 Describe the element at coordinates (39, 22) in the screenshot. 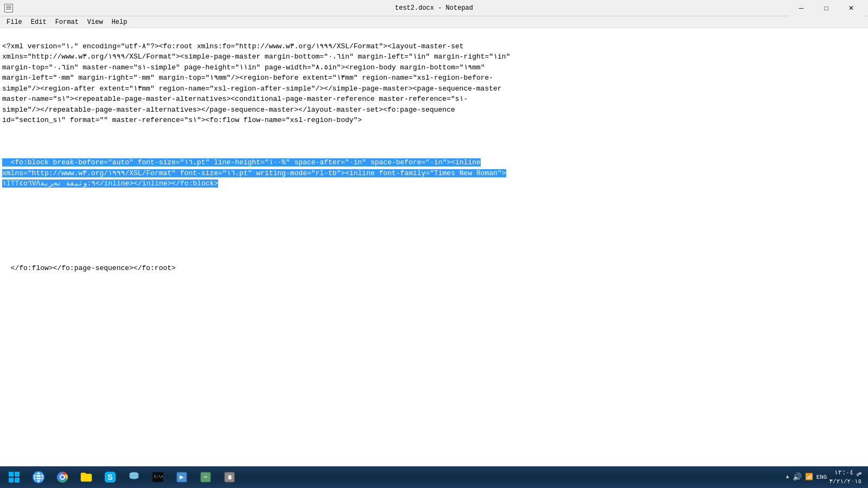

I see `menu-edit: Edit` at that location.